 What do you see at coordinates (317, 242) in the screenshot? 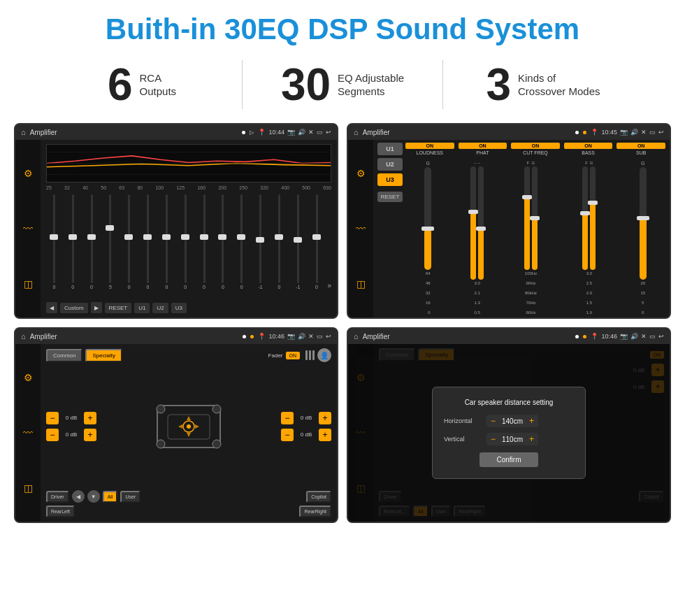
I see `eq-slider-14: 0` at bounding box center [317, 242].